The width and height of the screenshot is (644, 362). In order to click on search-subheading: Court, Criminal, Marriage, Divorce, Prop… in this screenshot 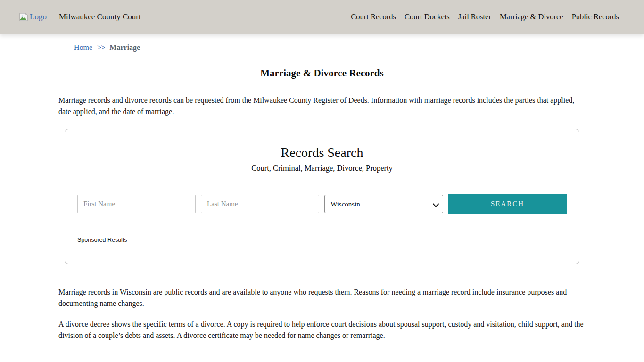, I will do `click(322, 168)`.